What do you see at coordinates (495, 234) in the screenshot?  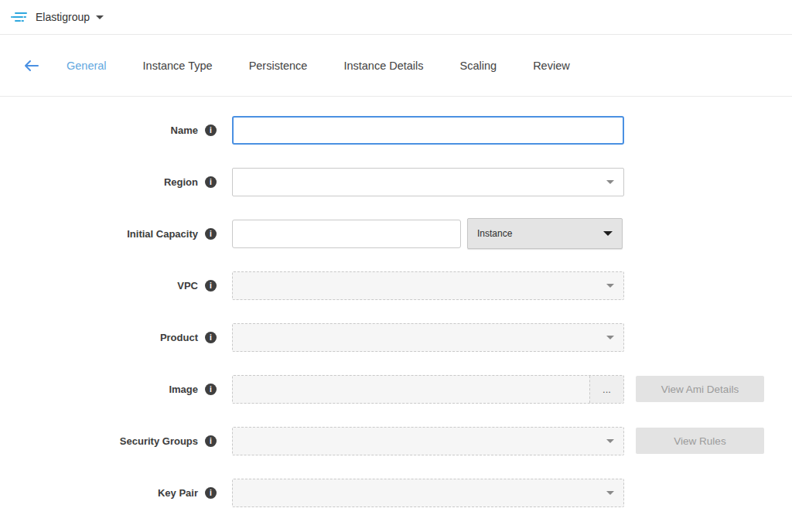 I see `capacity-unit-value: Instance` at bounding box center [495, 234].